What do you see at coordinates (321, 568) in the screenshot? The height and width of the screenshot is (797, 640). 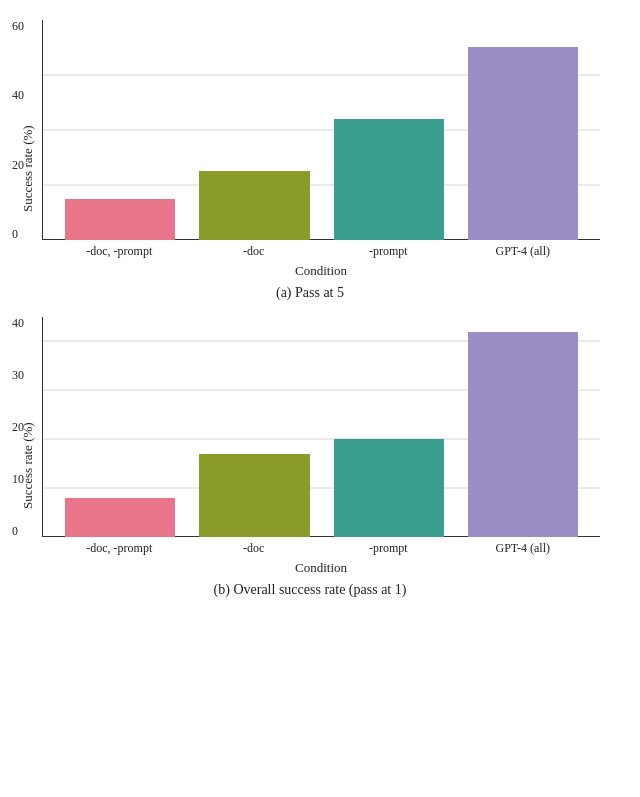 I see `chart2-x-title: Condition` at bounding box center [321, 568].